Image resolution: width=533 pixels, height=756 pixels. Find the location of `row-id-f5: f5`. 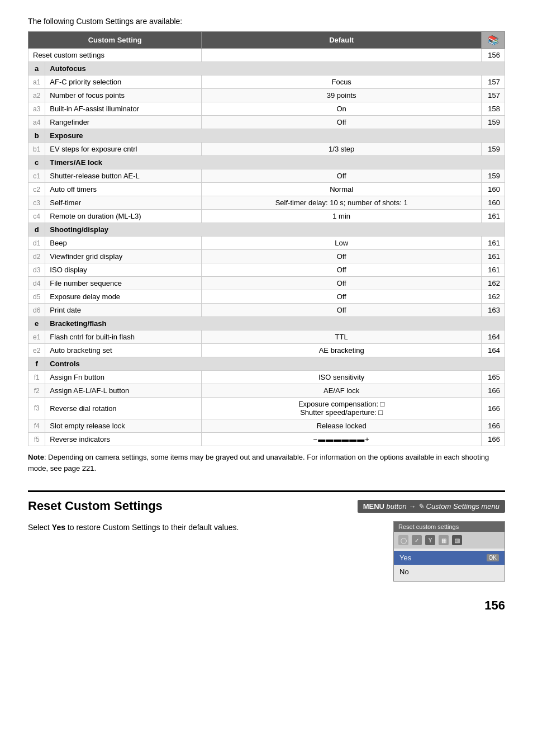

row-id-f5: f5 is located at coordinates (37, 440).